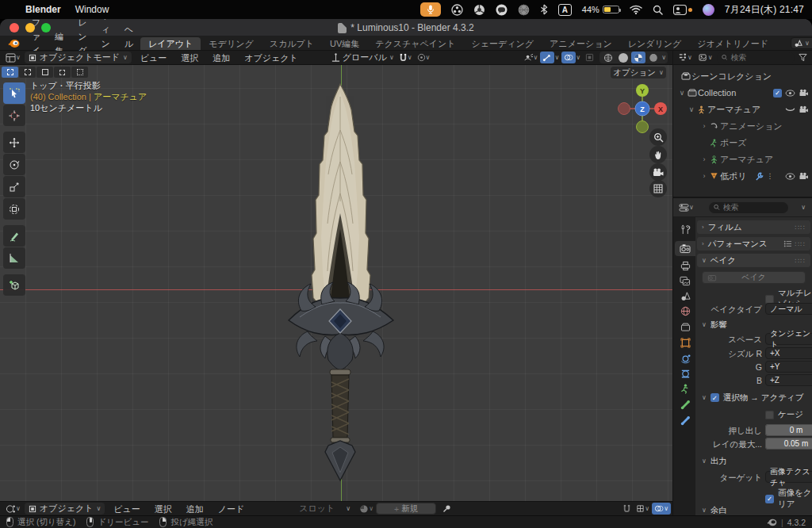 This screenshot has height=528, width=812. I want to click on zoom-view-button, so click(658, 137).